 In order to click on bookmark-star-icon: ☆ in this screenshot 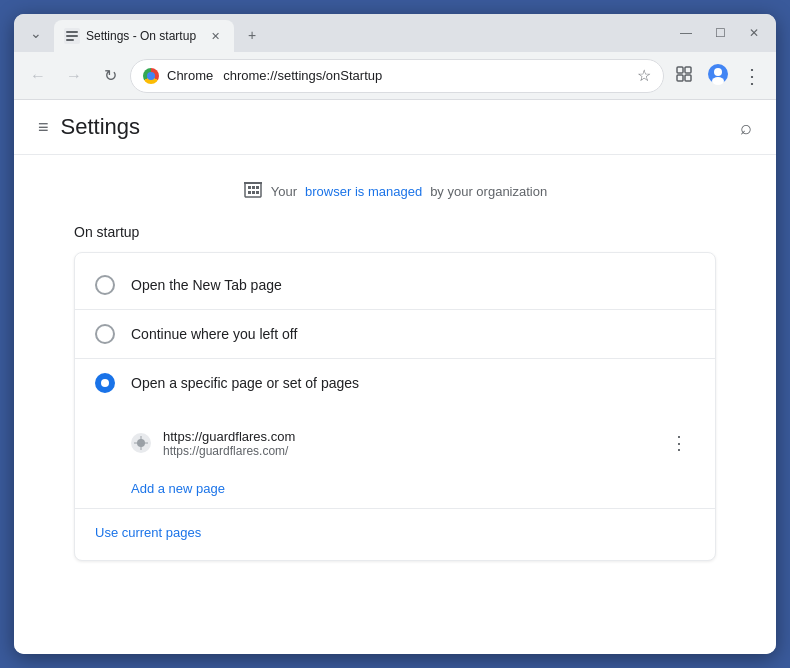, I will do `click(644, 76)`.